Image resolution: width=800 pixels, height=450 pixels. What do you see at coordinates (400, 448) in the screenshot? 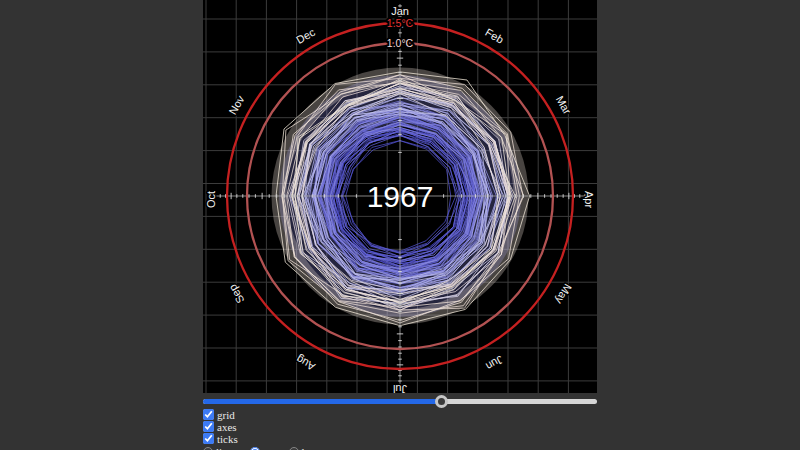
I see `scale-options: linearsqrtlog` at bounding box center [400, 448].